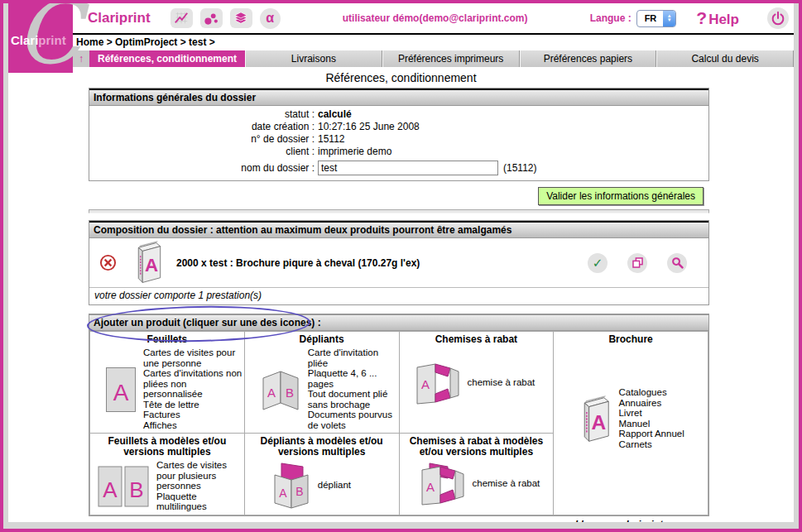  Describe the element at coordinates (637, 263) in the screenshot. I see `duplicate-product-icon` at that location.